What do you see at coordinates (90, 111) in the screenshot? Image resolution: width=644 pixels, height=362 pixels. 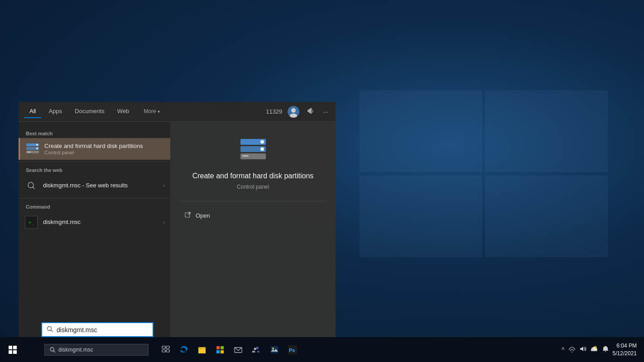 I see `tab-documents: Documents` at bounding box center [90, 111].